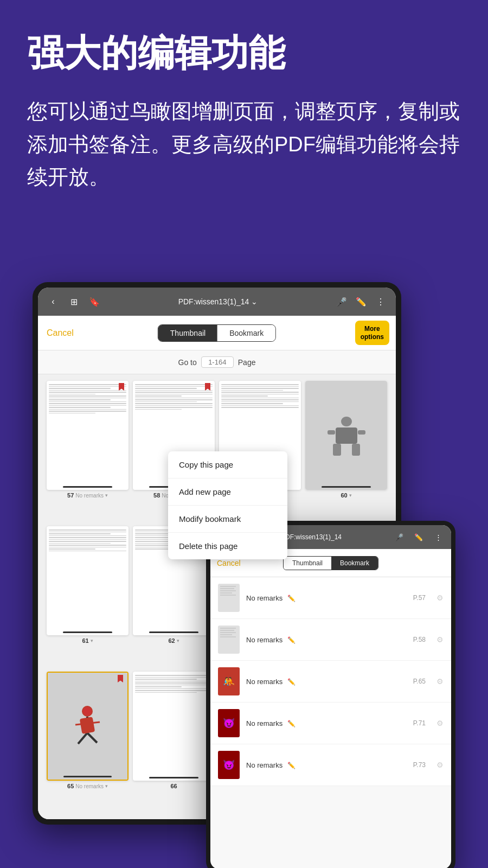 This screenshot has width=488, height=868. What do you see at coordinates (229, 765) in the screenshot?
I see `bookmark-thumb-73: 😈` at bounding box center [229, 765].